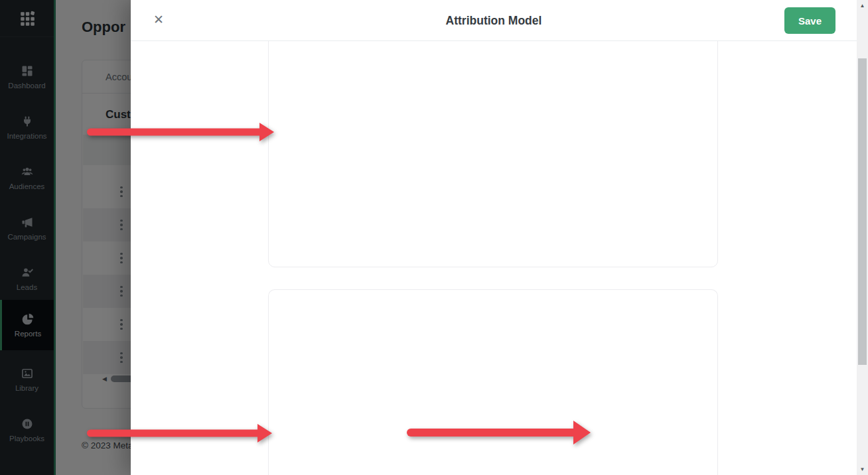  I want to click on save-button: Save, so click(810, 21).